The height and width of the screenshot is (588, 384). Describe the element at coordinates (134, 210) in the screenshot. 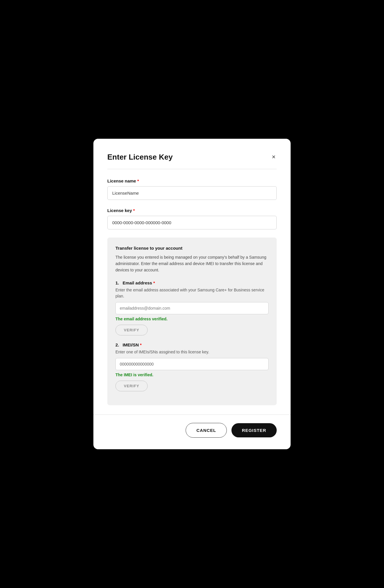

I see `required-star-key: *` at that location.